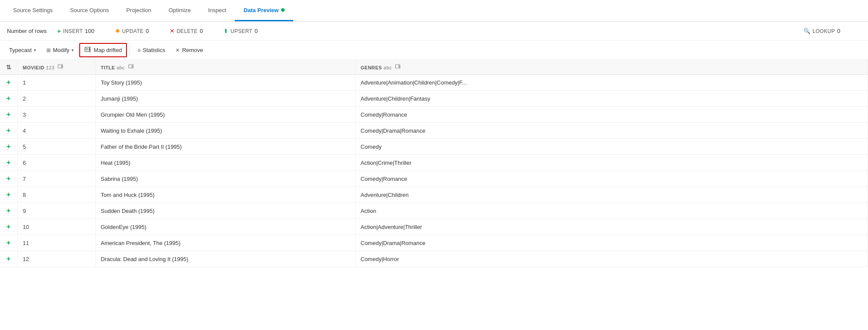 The image size is (868, 330). I want to click on tab-data-preview: Data Preview, so click(264, 10).